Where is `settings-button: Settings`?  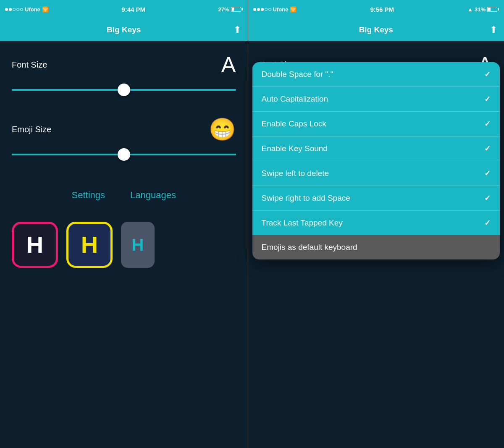 settings-button: Settings is located at coordinates (89, 195).